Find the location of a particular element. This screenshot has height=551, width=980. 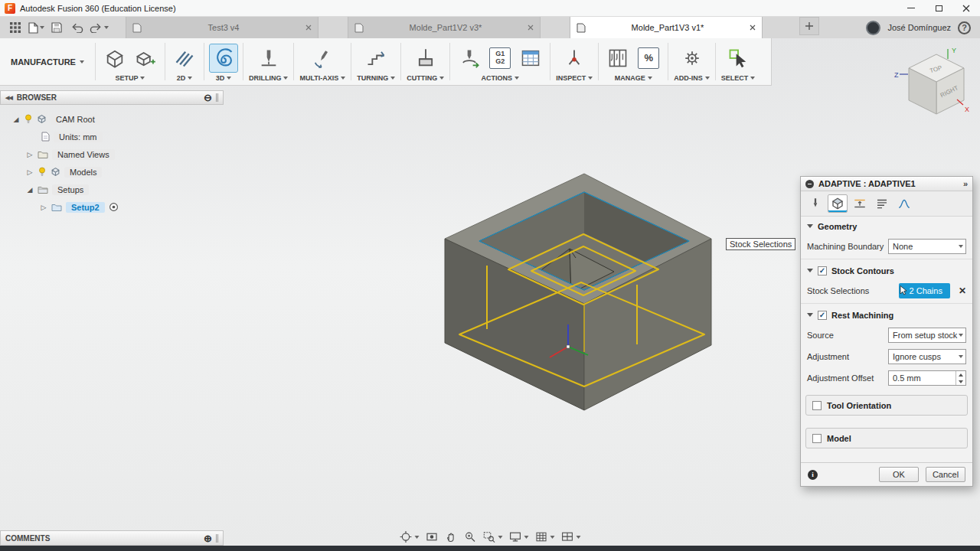

user-avatar is located at coordinates (873, 28).